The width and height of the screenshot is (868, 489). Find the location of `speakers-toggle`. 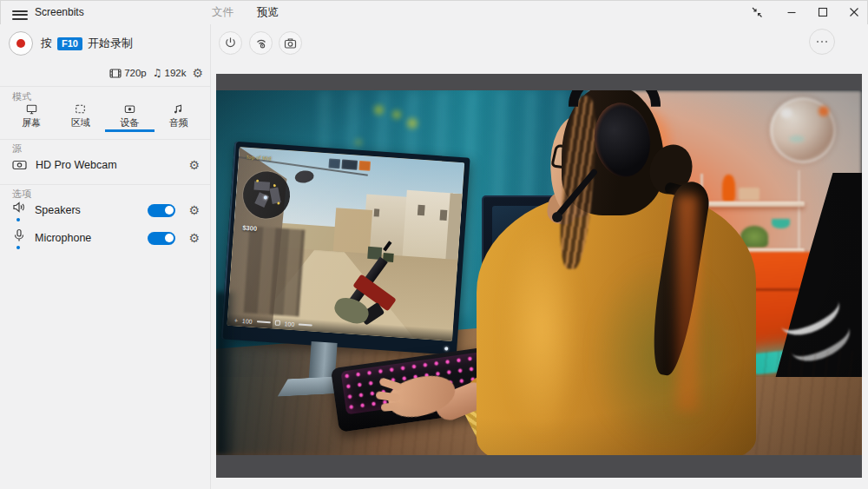

speakers-toggle is located at coordinates (161, 210).